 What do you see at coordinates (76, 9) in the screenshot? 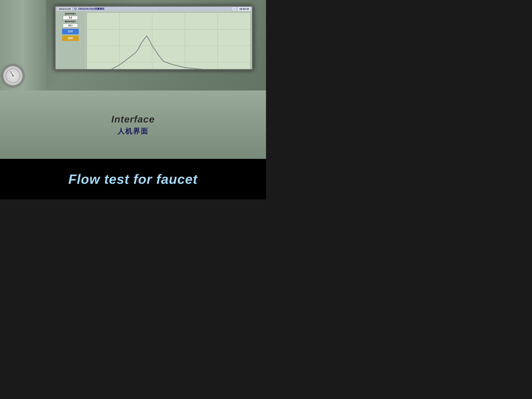
I see `gear-icon: ⚙` at bounding box center [76, 9].